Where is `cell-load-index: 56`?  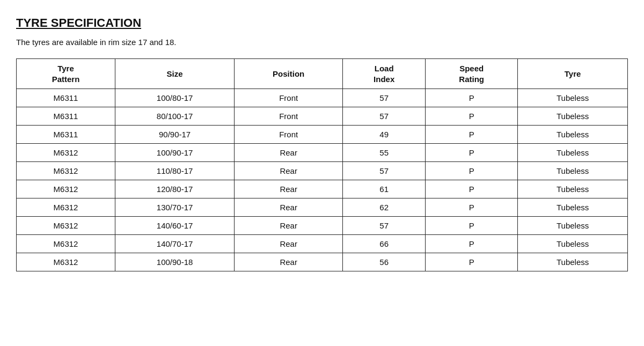
cell-load-index: 56 is located at coordinates (384, 262).